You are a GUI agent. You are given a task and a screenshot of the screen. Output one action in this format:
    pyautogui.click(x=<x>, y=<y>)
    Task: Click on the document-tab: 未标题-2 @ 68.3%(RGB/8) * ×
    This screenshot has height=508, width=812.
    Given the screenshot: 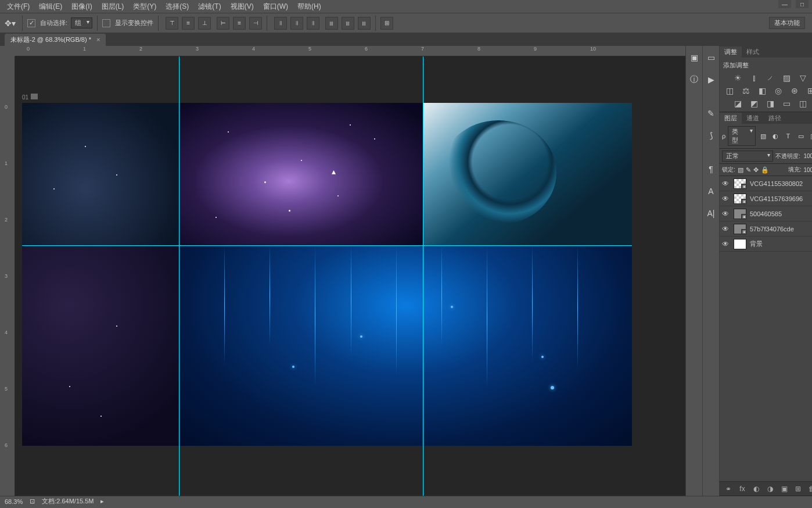 What is the action you would take?
    pyautogui.click(x=55, y=40)
    